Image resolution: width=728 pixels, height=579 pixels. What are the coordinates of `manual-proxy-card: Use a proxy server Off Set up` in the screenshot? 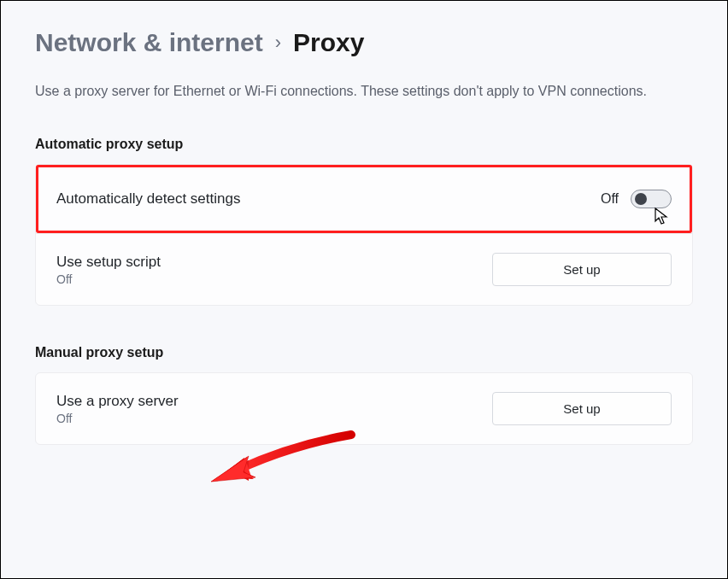 It's located at (364, 408).